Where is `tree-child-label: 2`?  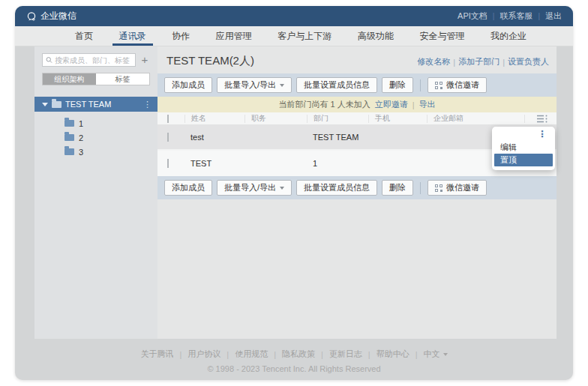 tree-child-label: 2 is located at coordinates (81, 138).